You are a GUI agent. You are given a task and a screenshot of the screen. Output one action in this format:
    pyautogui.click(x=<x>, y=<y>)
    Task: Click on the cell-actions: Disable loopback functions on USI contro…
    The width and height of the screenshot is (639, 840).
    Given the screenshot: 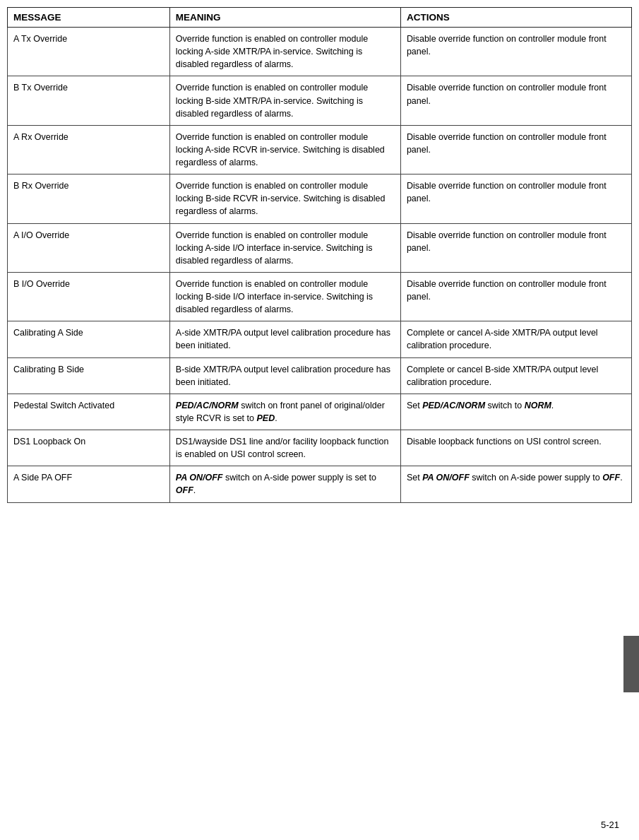 What is the action you would take?
    pyautogui.click(x=515, y=448)
    